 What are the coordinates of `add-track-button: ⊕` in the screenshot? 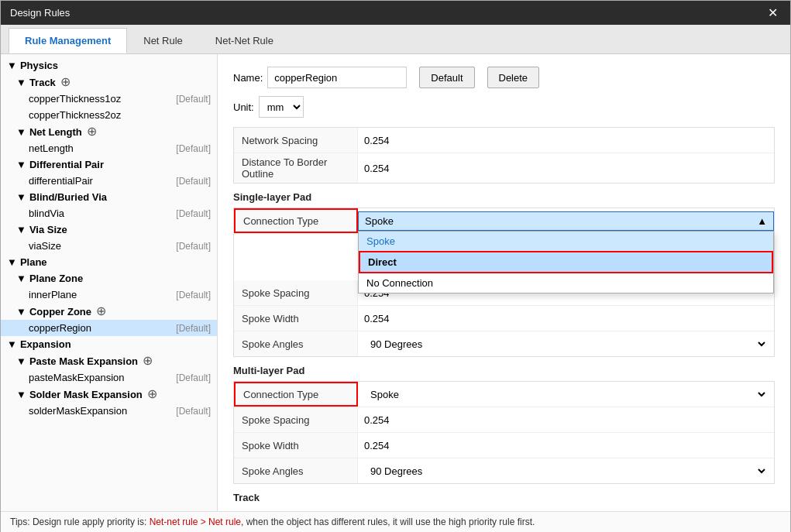 It's located at (65, 82).